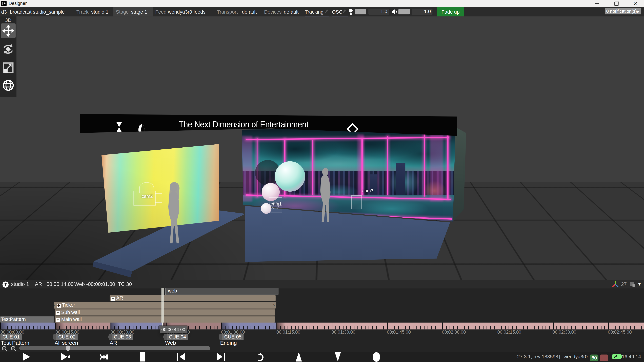 The width and height of the screenshot is (644, 362). What do you see at coordinates (298, 357) in the screenshot?
I see `up-arrow-icon` at bounding box center [298, 357].